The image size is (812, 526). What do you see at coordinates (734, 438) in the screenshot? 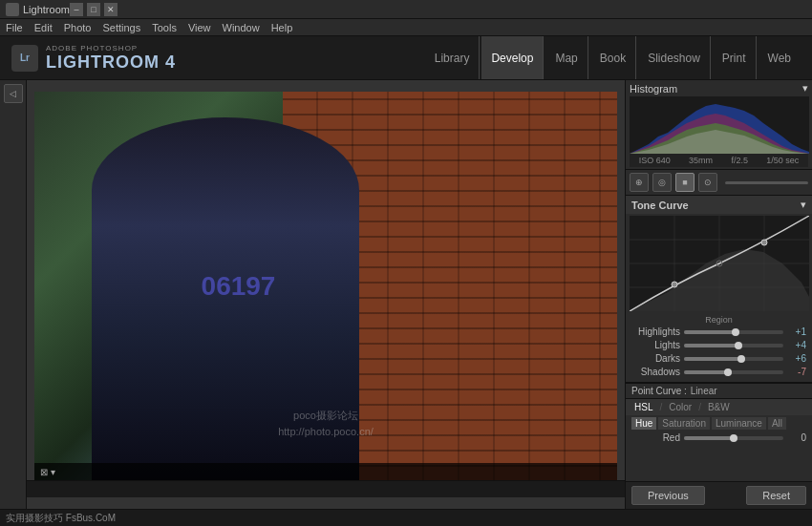
I see `red-slider-track` at bounding box center [734, 438].